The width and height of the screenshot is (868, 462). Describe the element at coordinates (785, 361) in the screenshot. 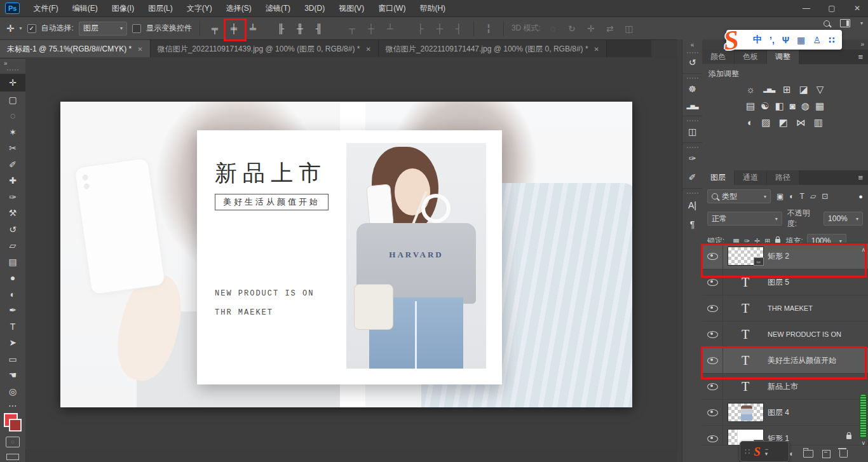

I see `layer-row-subtitle-text: T 美好生活从颜值开始` at that location.